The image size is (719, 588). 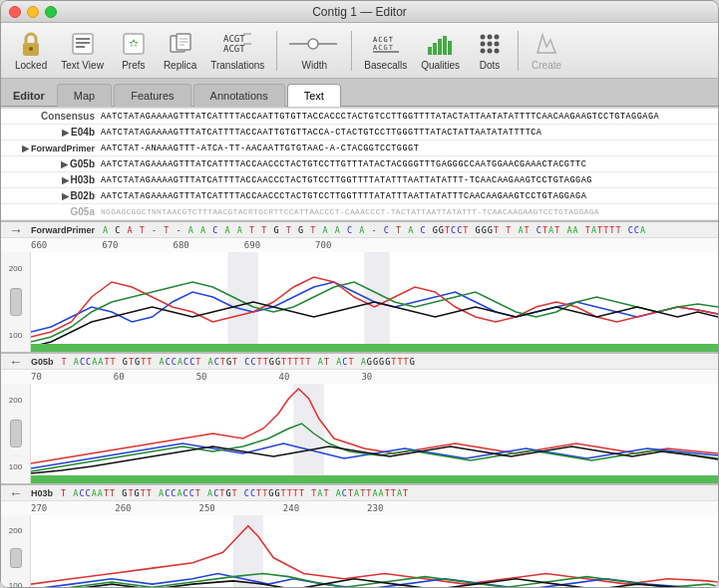 What do you see at coordinates (359, 93) in the screenshot?
I see `tabs-row: Editor Map Features Annotations Text` at bounding box center [359, 93].